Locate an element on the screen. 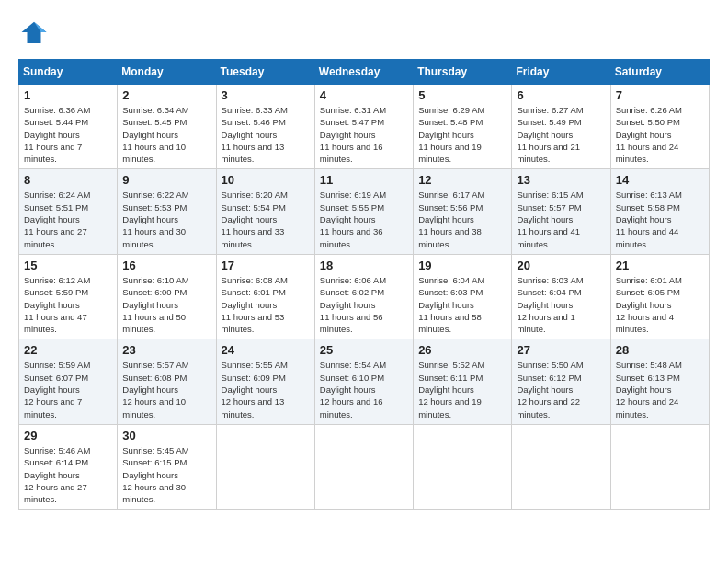 The image size is (728, 563). calendar-cell: 2Sunrise: 6:34 AMSunset: 5:45 PMDaylight… is located at coordinates (167, 127).